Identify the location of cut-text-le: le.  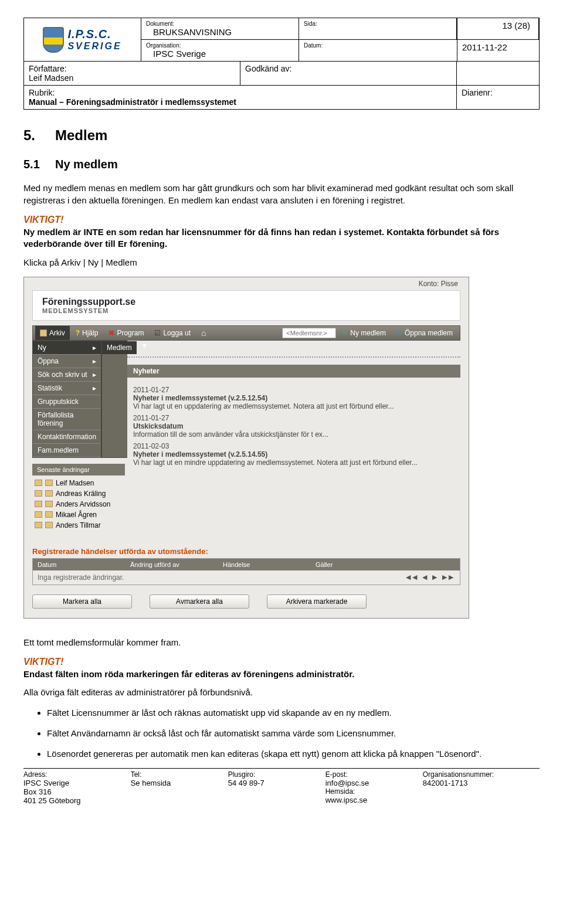
(294, 347).